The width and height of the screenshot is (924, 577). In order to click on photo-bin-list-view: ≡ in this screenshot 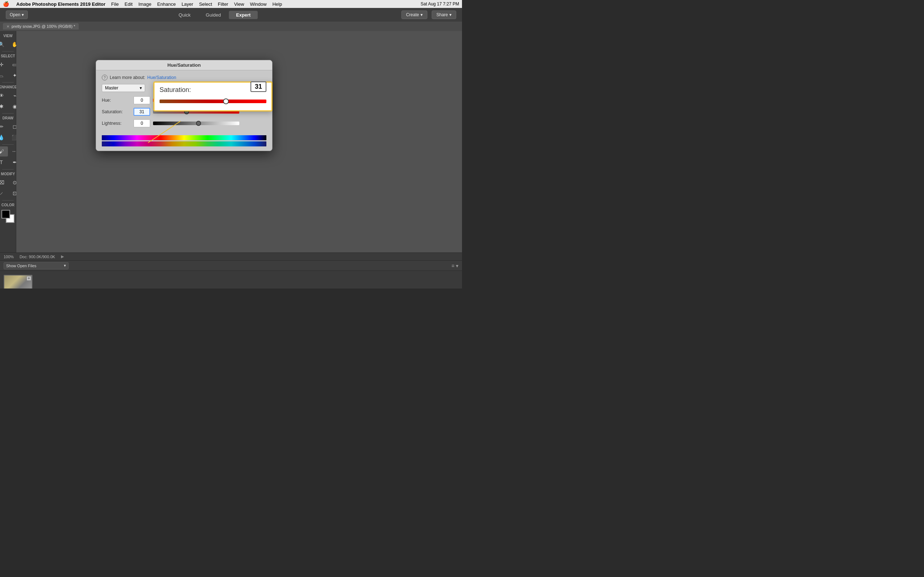, I will do `click(453, 266)`.